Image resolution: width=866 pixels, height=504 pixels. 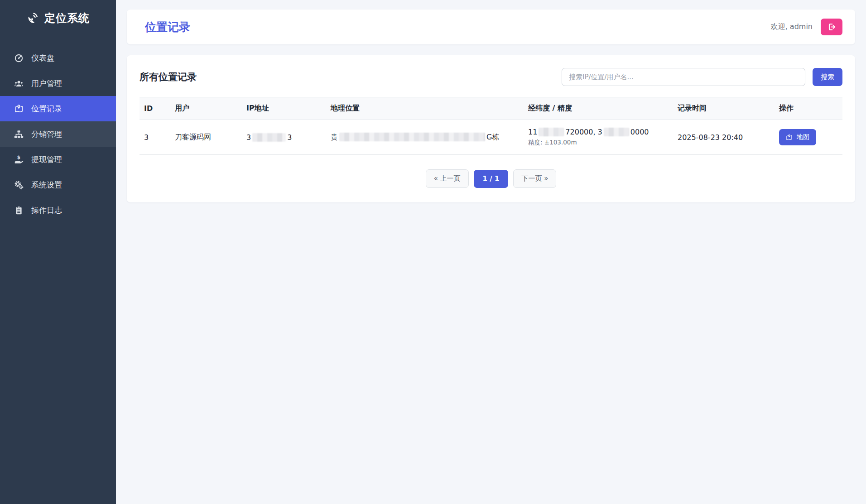 What do you see at coordinates (67, 18) in the screenshot?
I see `app-title: 定位系统` at bounding box center [67, 18].